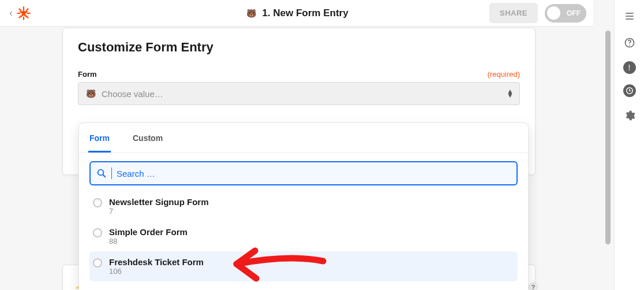 This screenshot has width=644, height=290. Describe the element at coordinates (156, 272) in the screenshot. I see `option-id: 106` at that location.